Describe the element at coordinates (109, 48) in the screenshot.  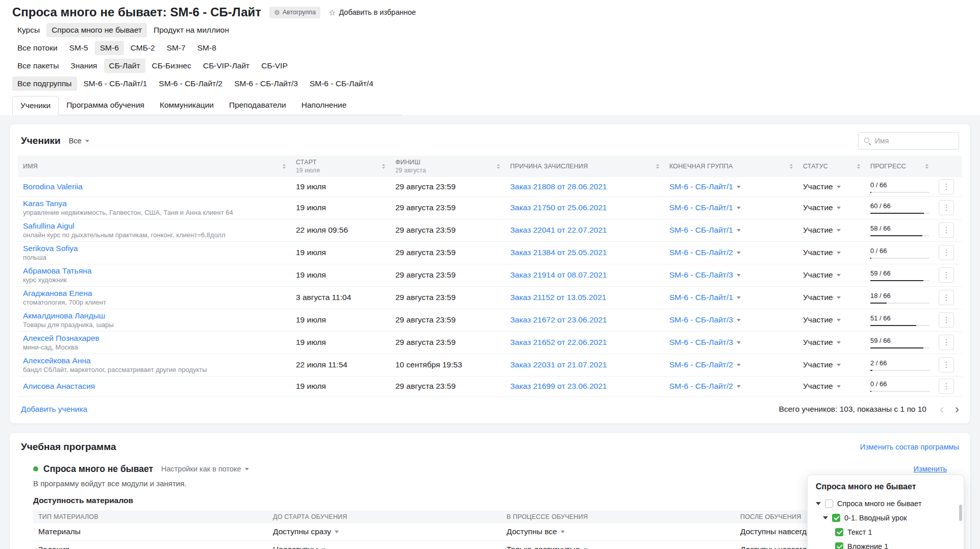
I see `filter-streams-2: SM-6` at that location.